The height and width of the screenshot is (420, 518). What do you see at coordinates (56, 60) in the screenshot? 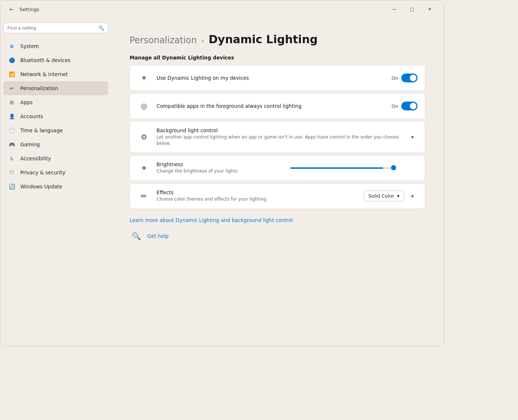
I see `sidebar-item-bluetooth: 🔵 Bluetooth & devices` at bounding box center [56, 60].